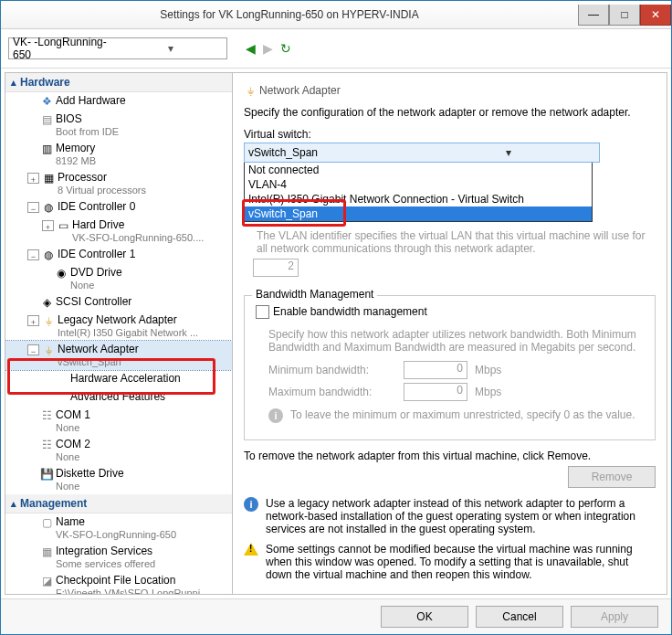  What do you see at coordinates (332, 392) in the screenshot?
I see `max-bandwidth-label: Maximum bandwidth:` at bounding box center [332, 392].